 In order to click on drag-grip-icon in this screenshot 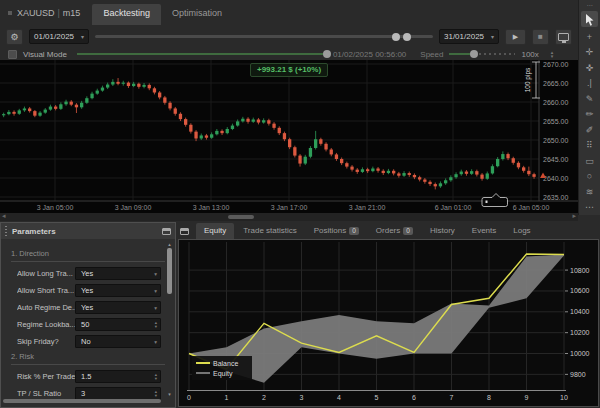, I will do `click(6, 232)`.